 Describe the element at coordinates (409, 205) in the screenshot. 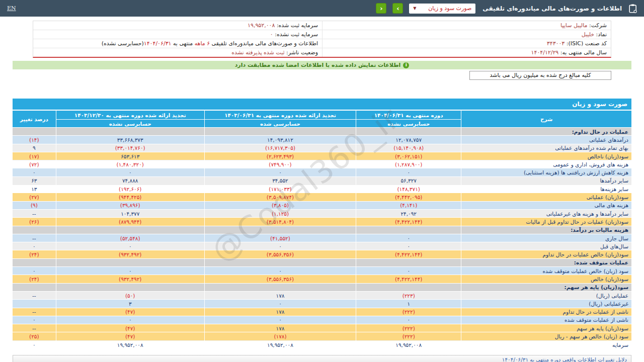

I see `value-cell: (۴,۱۴۱)` at that location.